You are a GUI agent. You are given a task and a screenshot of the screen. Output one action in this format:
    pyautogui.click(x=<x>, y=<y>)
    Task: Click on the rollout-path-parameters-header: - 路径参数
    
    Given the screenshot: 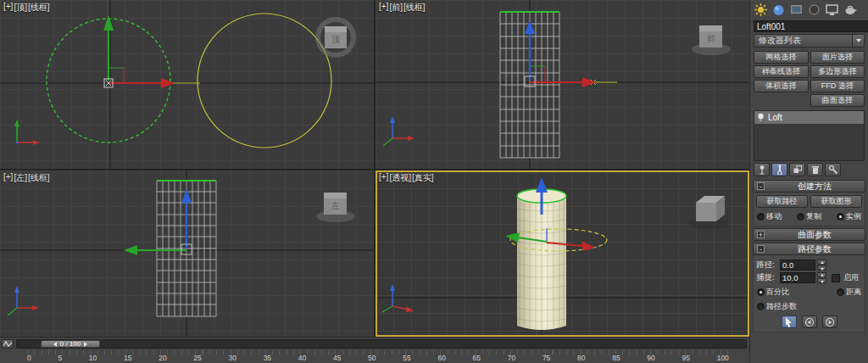 What is the action you would take?
    pyautogui.click(x=809, y=249)
    